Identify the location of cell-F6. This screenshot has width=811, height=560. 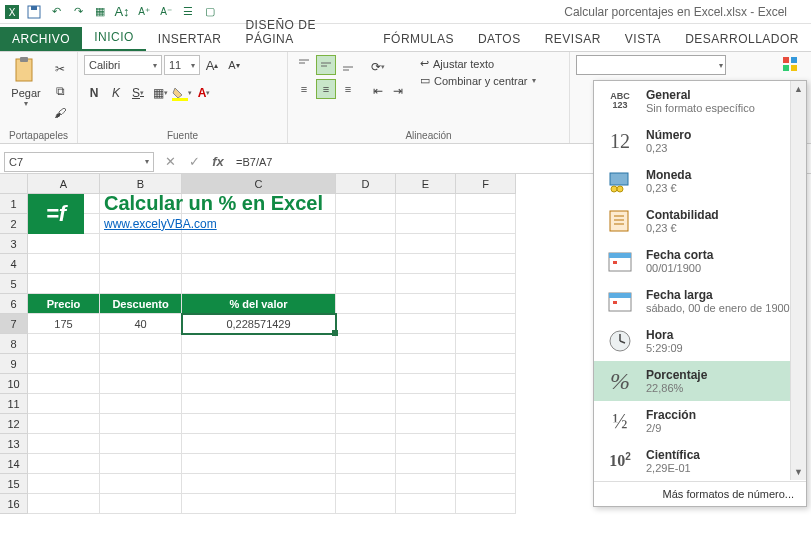
(486, 304).